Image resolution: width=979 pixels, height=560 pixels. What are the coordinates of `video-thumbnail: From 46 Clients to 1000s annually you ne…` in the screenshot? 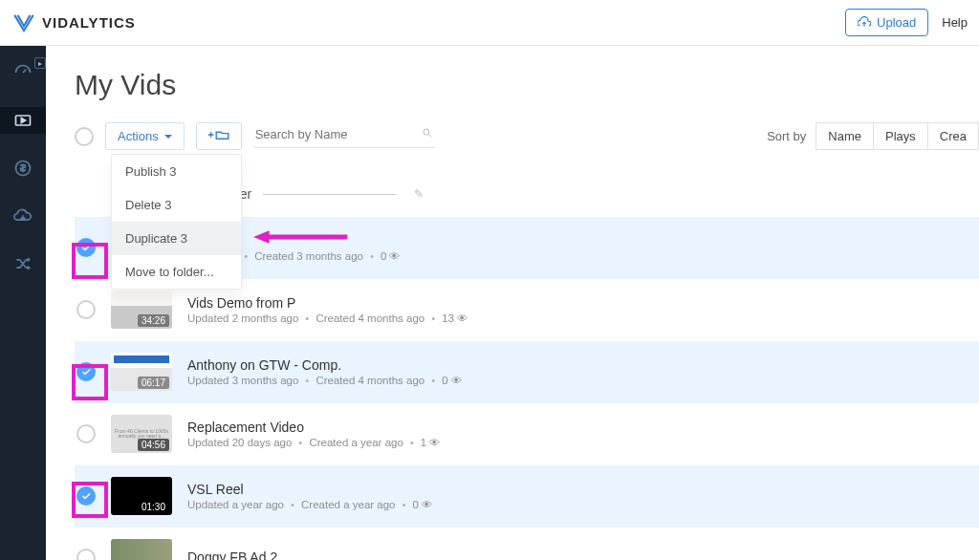 It's located at (141, 434).